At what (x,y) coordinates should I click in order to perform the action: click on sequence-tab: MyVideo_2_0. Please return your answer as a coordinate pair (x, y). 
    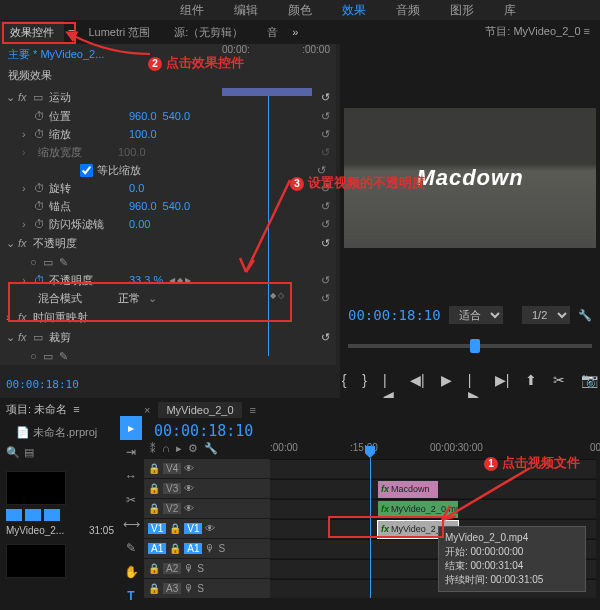
    Looking at the image, I should click on (200, 410).